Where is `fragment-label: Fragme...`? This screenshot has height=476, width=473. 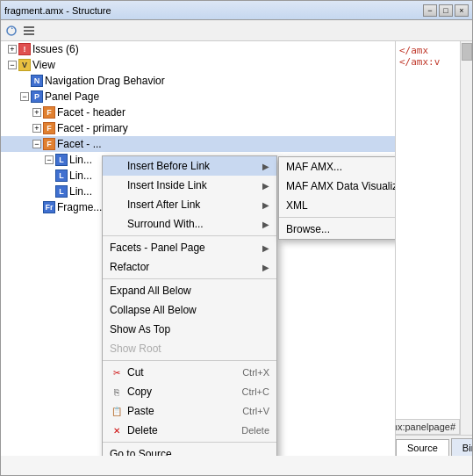
fragment-label: Fragme... is located at coordinates (79, 207).